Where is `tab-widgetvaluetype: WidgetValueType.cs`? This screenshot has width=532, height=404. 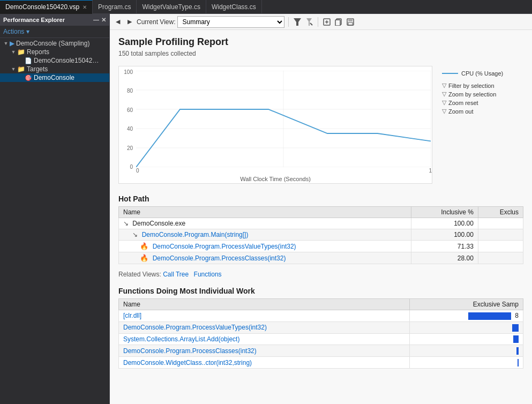 tab-widgetvaluetype: WidgetValueType.cs is located at coordinates (171, 7).